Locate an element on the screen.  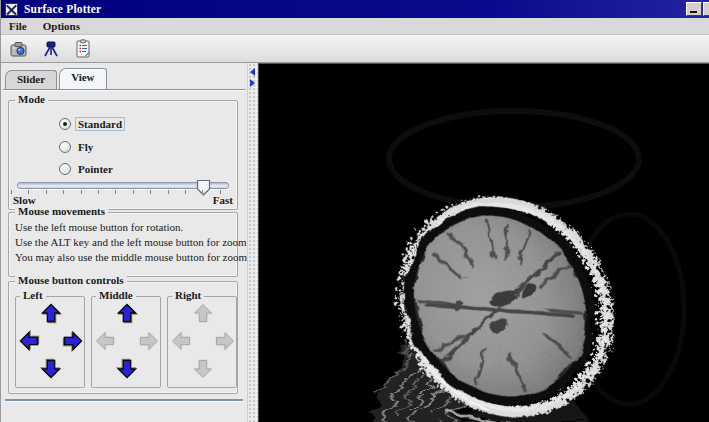
camera-tripod-button is located at coordinates (51, 49).